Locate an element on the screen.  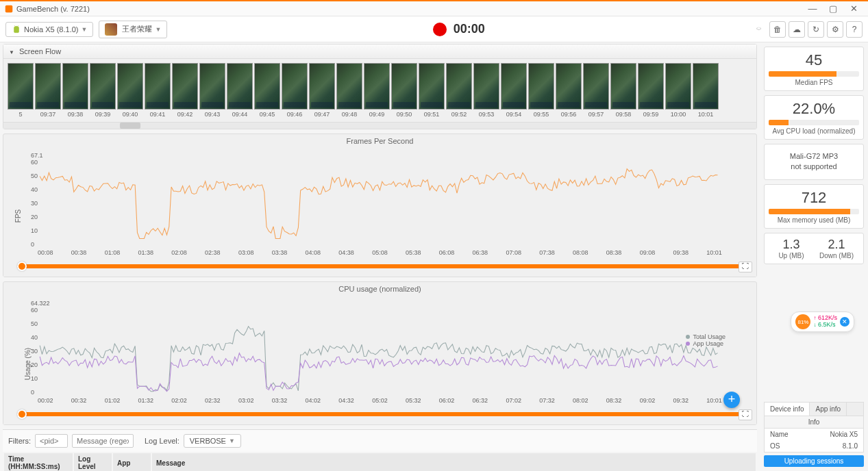
cpu-chart-title: CPU usage (normalized) is located at coordinates (380, 289).